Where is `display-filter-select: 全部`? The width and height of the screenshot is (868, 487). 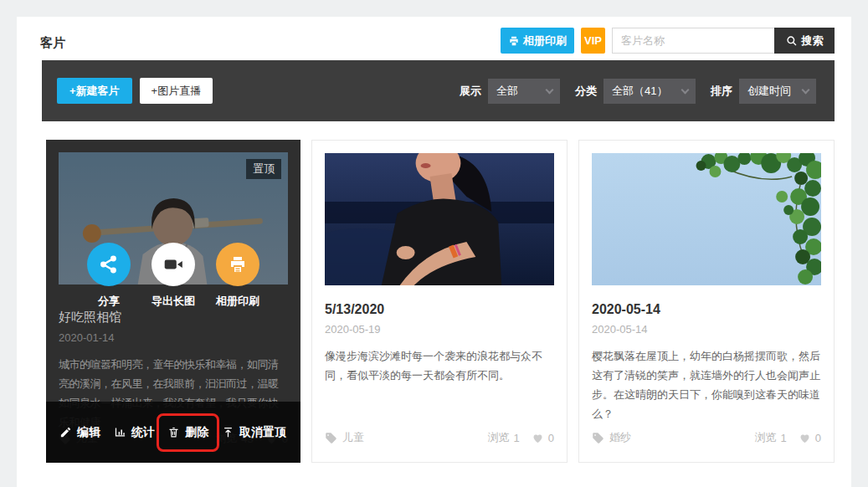 display-filter-select: 全部 is located at coordinates (524, 91).